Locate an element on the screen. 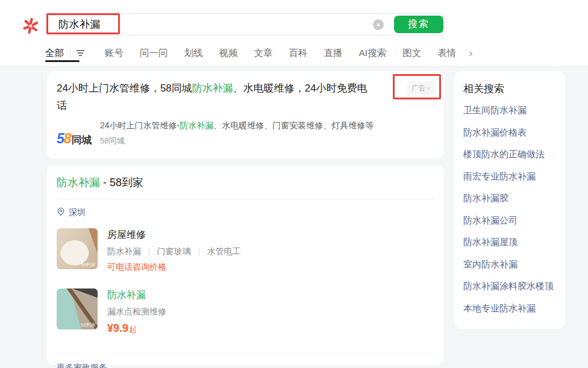  chevron-down-icon: ˅ is located at coordinates (429, 89).